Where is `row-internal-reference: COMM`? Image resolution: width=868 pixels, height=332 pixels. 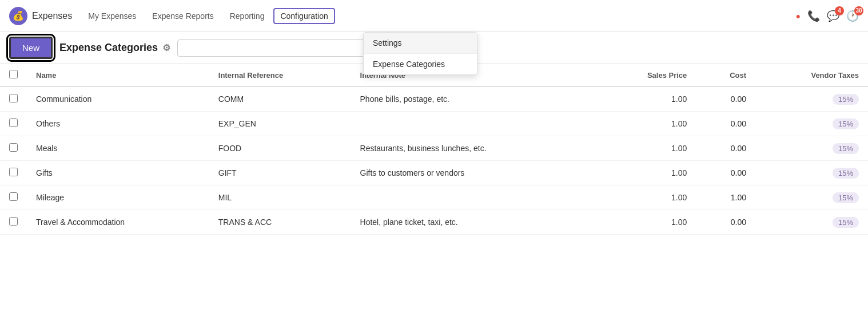 row-internal-reference: COMM is located at coordinates (280, 99).